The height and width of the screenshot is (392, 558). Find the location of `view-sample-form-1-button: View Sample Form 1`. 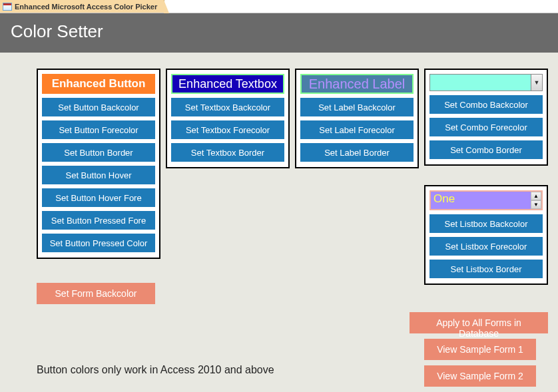

view-sample-form-1-button: View Sample Form 1 is located at coordinates (480, 349).